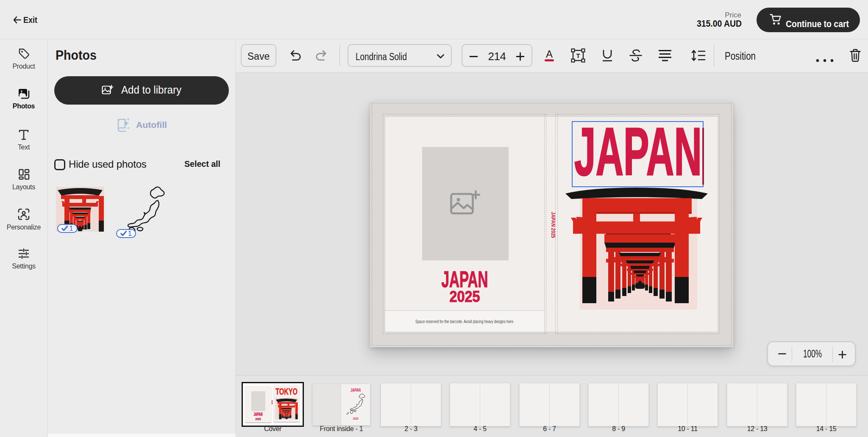 Image resolution: width=868 pixels, height=437 pixels. What do you see at coordinates (719, 24) in the screenshot?
I see `svg-text: 315.00 AUD` at bounding box center [719, 24].